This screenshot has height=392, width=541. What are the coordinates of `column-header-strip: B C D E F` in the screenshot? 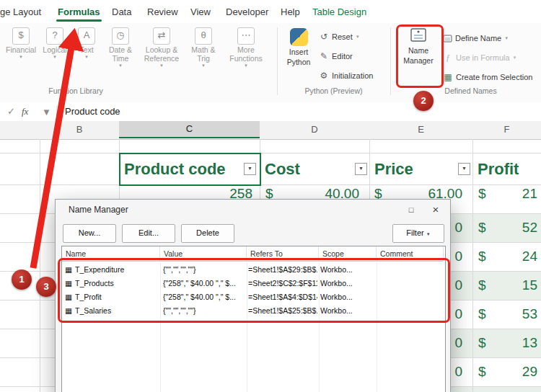 It's located at (270, 130).